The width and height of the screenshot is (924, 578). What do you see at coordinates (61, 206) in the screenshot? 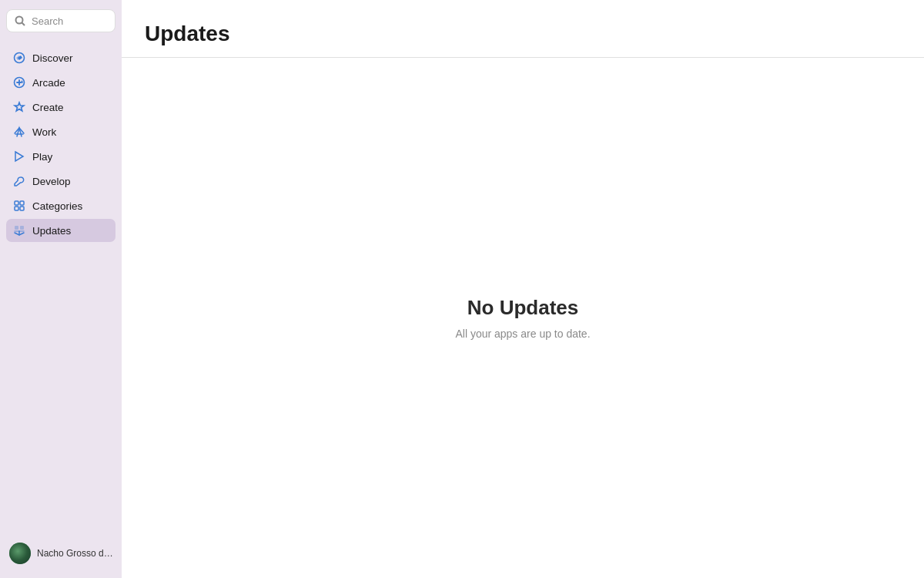
I see `sidebar-item-categories: Categories` at bounding box center [61, 206].